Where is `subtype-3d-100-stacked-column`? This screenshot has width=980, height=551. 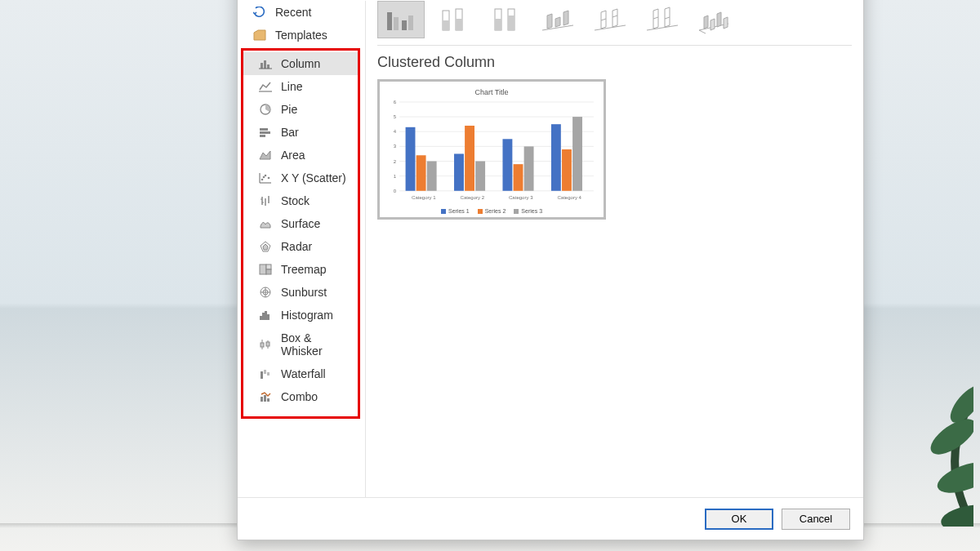 subtype-3d-100-stacked-column is located at coordinates (662, 20).